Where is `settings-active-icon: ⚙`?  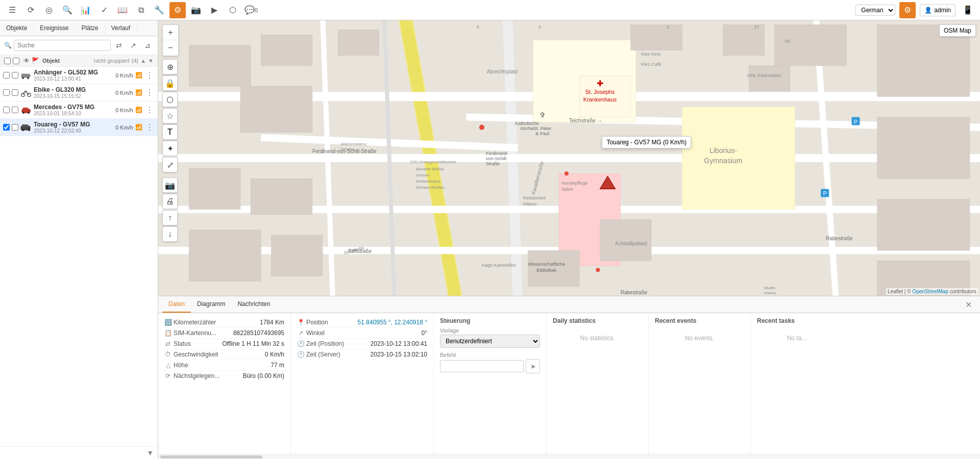
settings-active-icon: ⚙ is located at coordinates (178, 10).